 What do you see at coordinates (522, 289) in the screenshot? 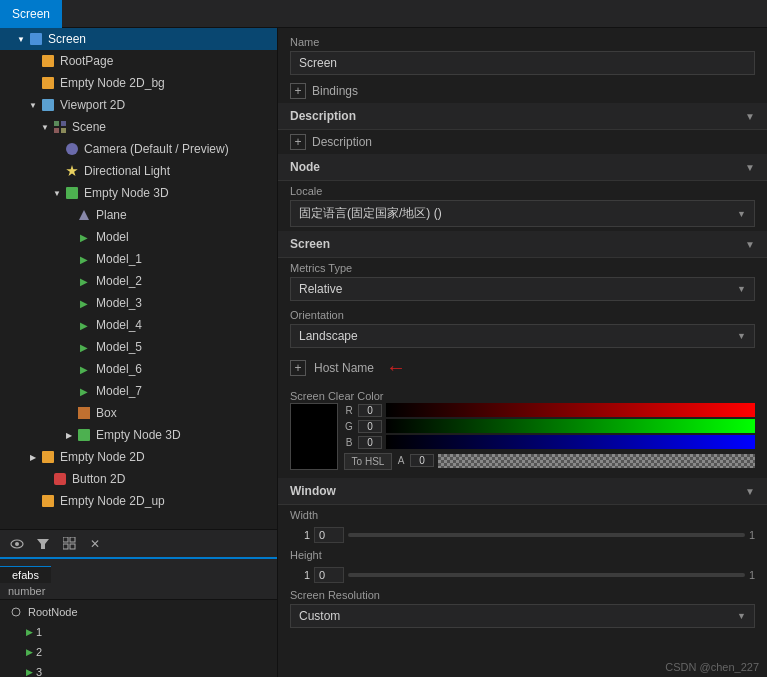
I see `metrics-type-dropdown: Relative` at bounding box center [522, 289].